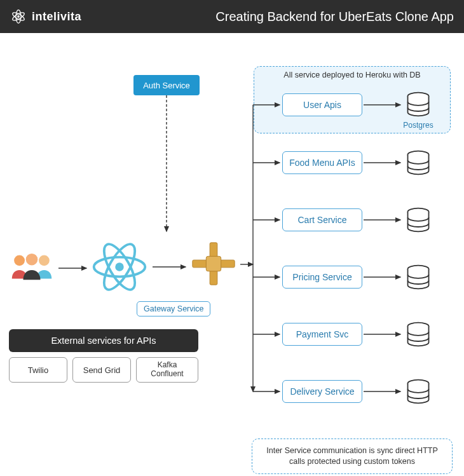 The width and height of the screenshot is (464, 476). What do you see at coordinates (32, 267) in the screenshot?
I see `users-icon` at bounding box center [32, 267].